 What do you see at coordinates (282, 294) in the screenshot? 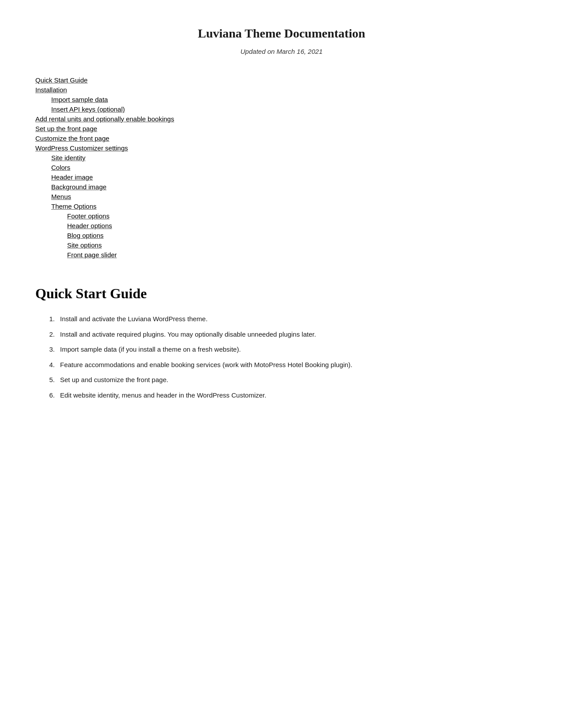
I see `quick-start-title: Quick Start Guide` at bounding box center [282, 294].